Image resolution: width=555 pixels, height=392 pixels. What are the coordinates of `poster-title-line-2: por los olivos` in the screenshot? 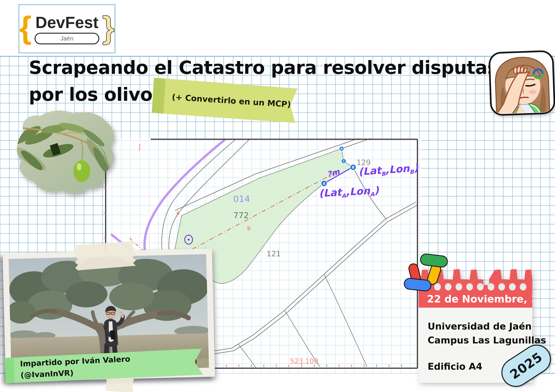 It's located at (96, 94).